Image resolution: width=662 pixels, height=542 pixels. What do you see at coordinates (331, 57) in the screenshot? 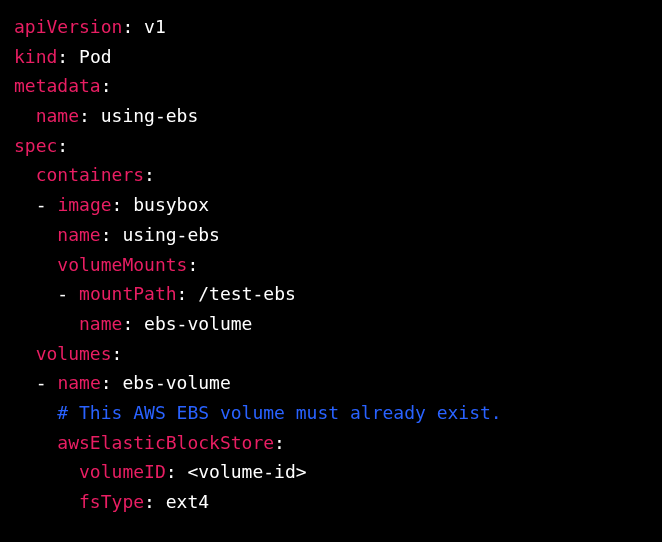
I see `code-line: kind: Pod` at bounding box center [331, 57].